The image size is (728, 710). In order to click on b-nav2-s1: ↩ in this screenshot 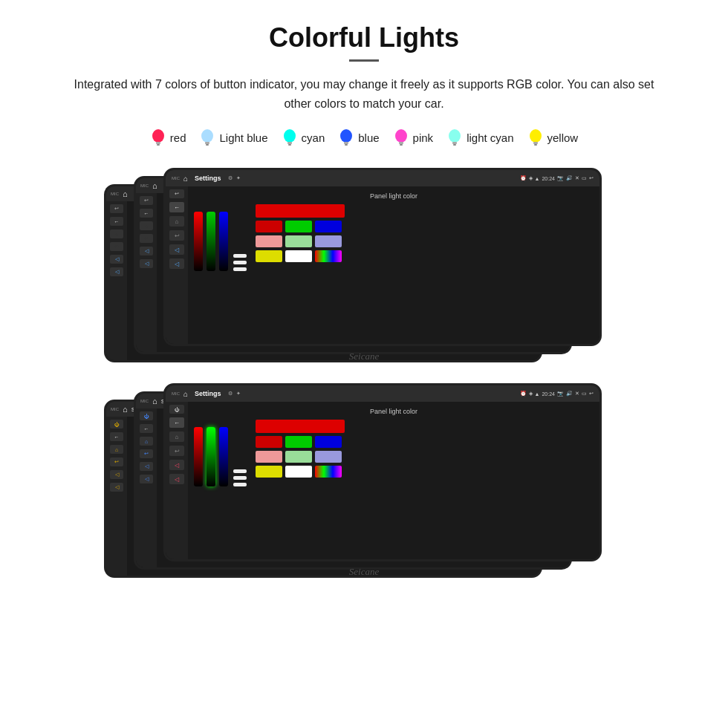, I will do `click(117, 462)`.